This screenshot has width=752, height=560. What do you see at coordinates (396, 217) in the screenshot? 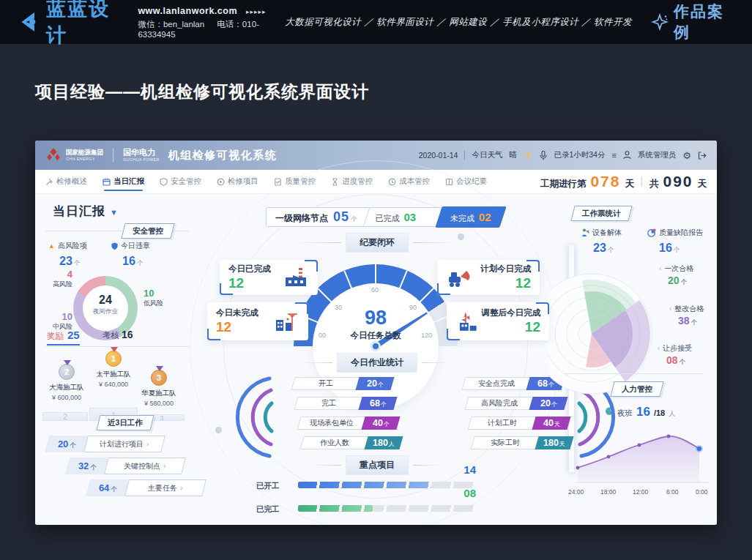
I see `network-done-segment: 已完成 03` at bounding box center [396, 217].